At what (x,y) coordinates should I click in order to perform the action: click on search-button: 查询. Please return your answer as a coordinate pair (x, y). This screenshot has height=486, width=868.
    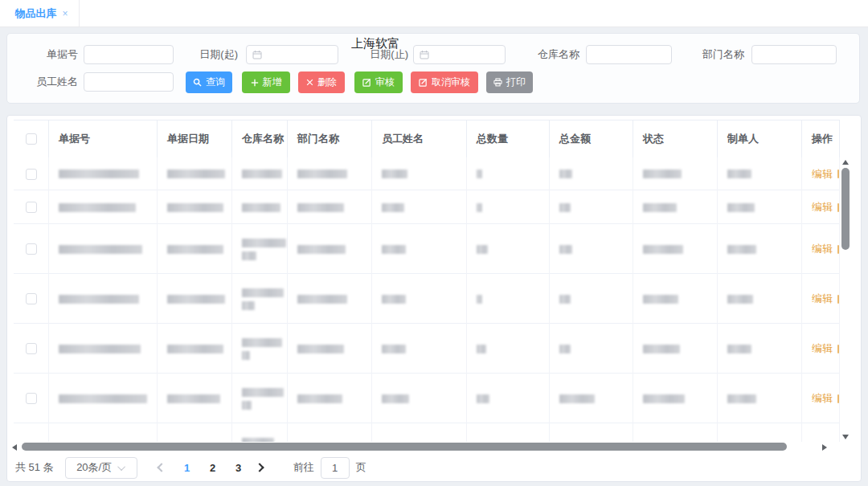
    Looking at the image, I should click on (209, 82).